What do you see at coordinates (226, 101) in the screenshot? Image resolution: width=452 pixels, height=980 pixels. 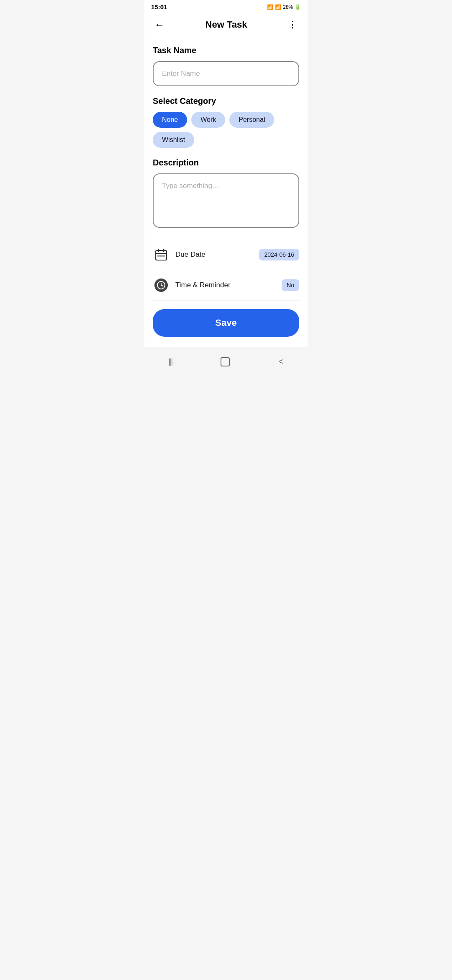 I see `category-label: Select Category` at bounding box center [226, 101].